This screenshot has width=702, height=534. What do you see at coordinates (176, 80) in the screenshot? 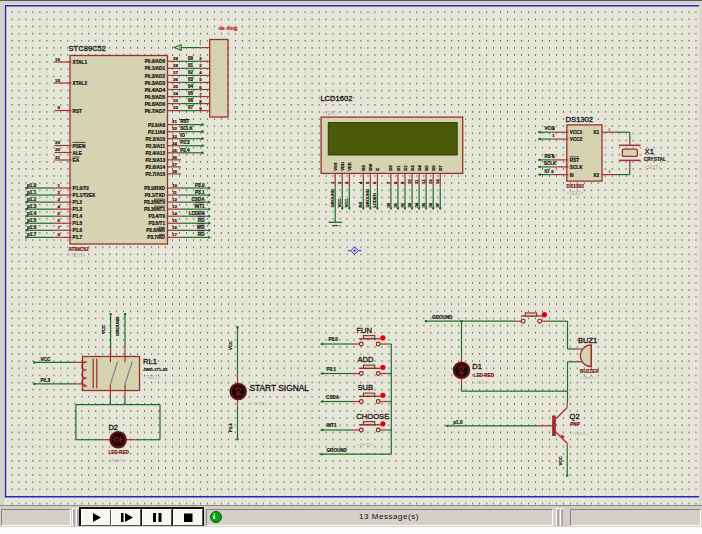
I see `svg-text: 36` at bounding box center [176, 80].